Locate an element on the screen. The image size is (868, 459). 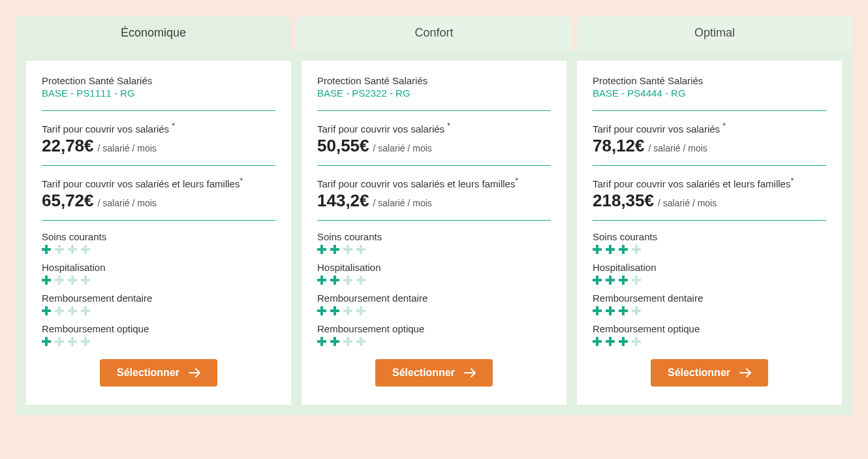
price-row: 218,35€/ salarié / mois is located at coordinates (709, 201).